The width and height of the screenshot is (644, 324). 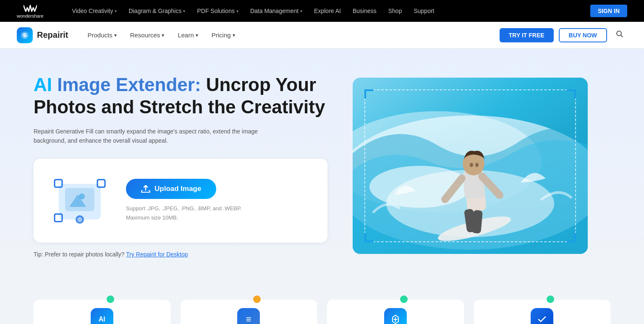 I want to click on feature-icon-2: ≡, so click(x=249, y=316).